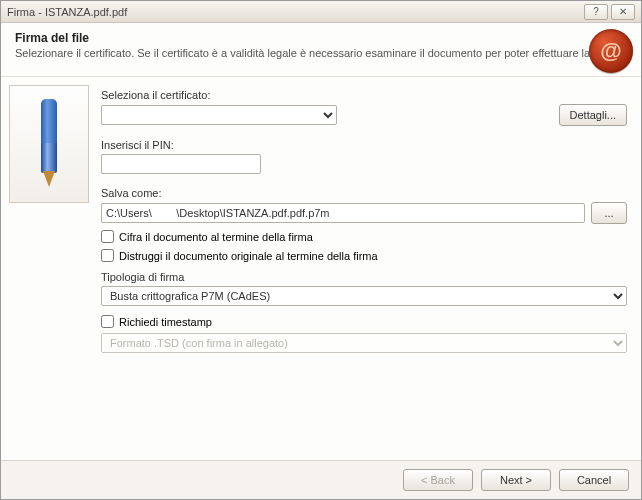 This screenshot has height=500, width=642. Describe the element at coordinates (364, 95) in the screenshot. I see `certificate-label: Seleziona il certificato:` at that location.